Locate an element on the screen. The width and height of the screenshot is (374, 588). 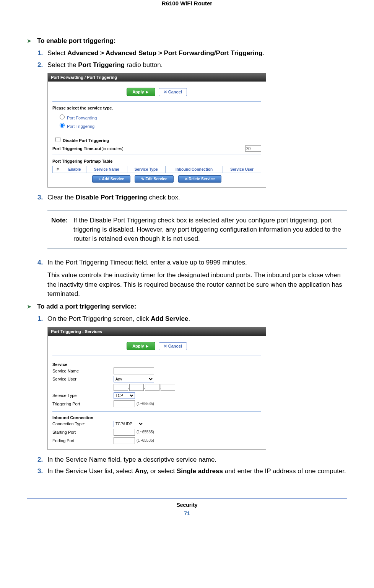
step-b3: 3. In the Service User list, select Any,… is located at coordinates (192, 472).